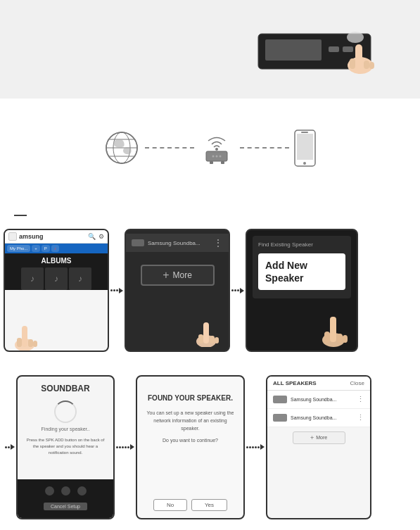 The image size is (420, 530). I want to click on soundbar-bottom-bar: Cancel Setup, so click(65, 498).